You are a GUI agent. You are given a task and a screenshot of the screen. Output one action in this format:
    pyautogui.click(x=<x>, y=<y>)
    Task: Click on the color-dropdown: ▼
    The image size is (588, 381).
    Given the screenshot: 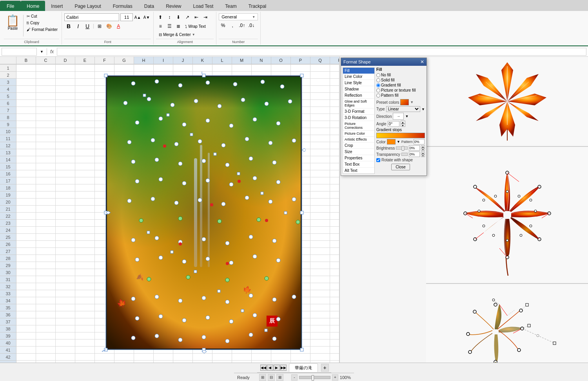 What is the action you would take?
    pyautogui.click(x=398, y=142)
    